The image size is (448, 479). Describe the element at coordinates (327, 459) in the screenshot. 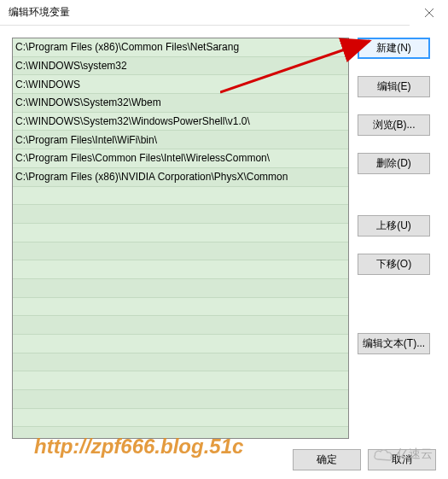

I see `ok-button: 确定` at that location.